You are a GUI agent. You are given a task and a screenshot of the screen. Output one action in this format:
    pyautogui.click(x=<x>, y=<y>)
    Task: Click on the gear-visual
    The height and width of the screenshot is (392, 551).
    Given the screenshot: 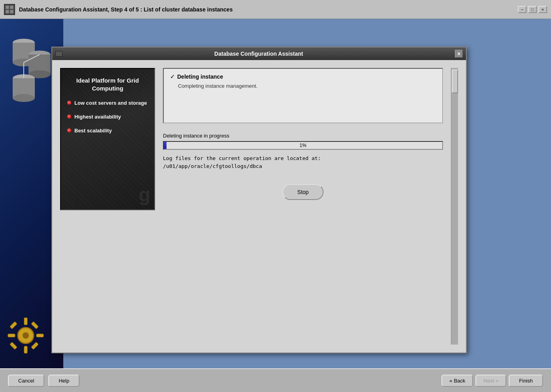 What is the action you would take?
    pyautogui.click(x=26, y=336)
    